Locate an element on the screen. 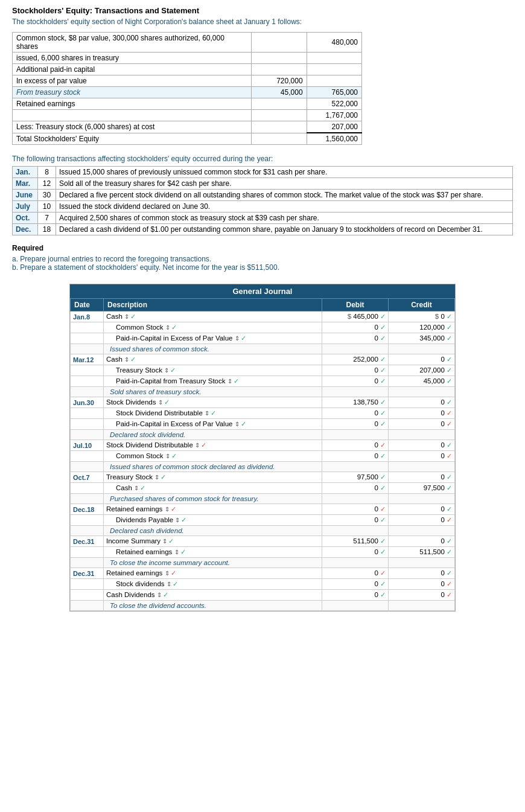 The width and height of the screenshot is (525, 812). journal-desc: Treasury Stock ⇕✓ is located at coordinates (213, 371).